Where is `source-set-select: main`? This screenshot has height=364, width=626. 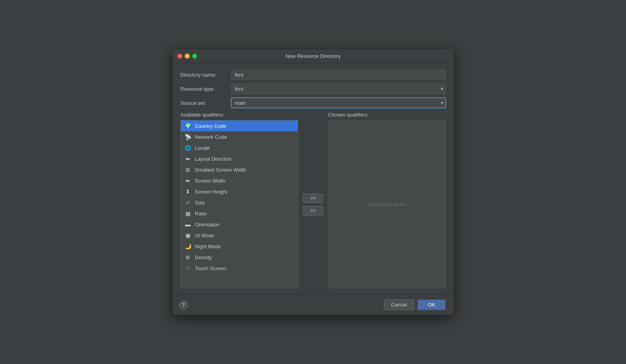
source-set-select: main is located at coordinates (338, 103).